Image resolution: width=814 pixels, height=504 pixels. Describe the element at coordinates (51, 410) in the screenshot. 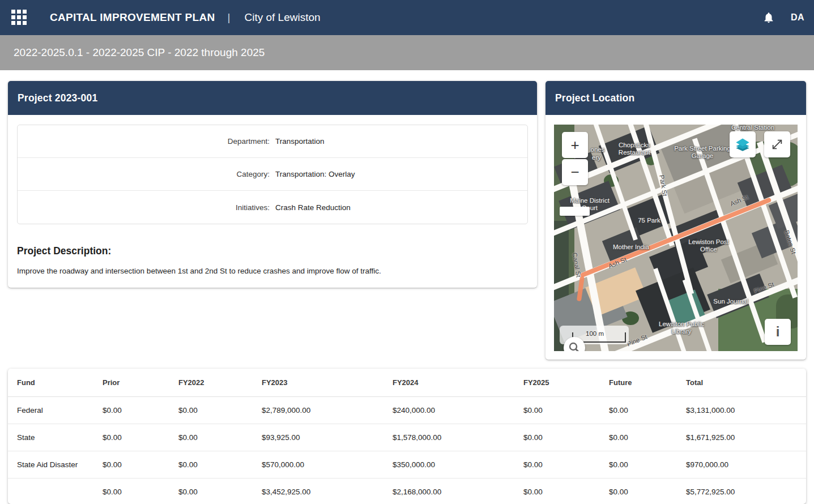

I see `fund-name-cell: Federal` at that location.